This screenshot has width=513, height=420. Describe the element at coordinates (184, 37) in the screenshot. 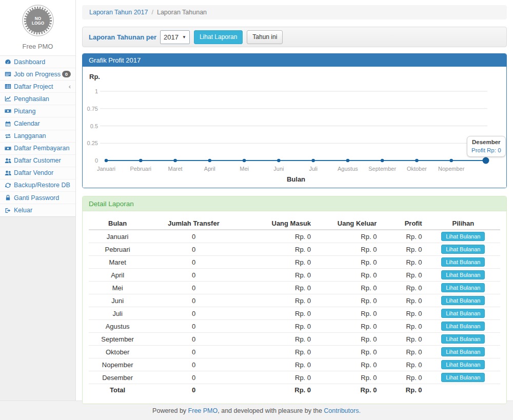

I see `chevron-down-icon: ▼` at that location.